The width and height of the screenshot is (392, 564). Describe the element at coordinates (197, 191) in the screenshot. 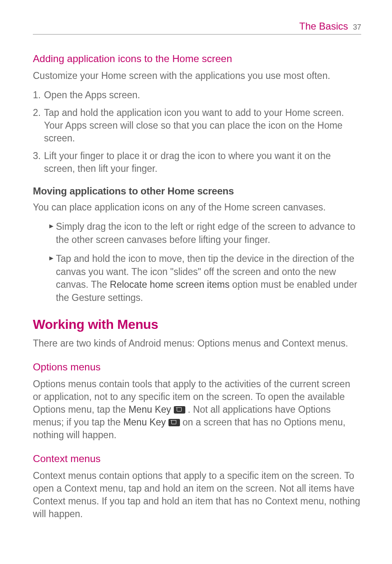

I see `heading-moving-apps: Moving applications to other Home screen…` at that location.